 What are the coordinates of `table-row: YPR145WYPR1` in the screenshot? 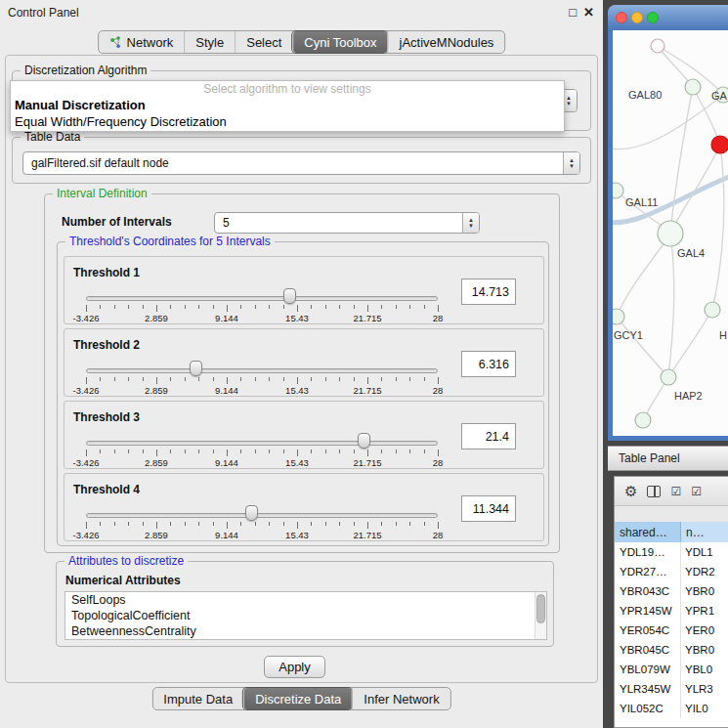 It's located at (671, 611).